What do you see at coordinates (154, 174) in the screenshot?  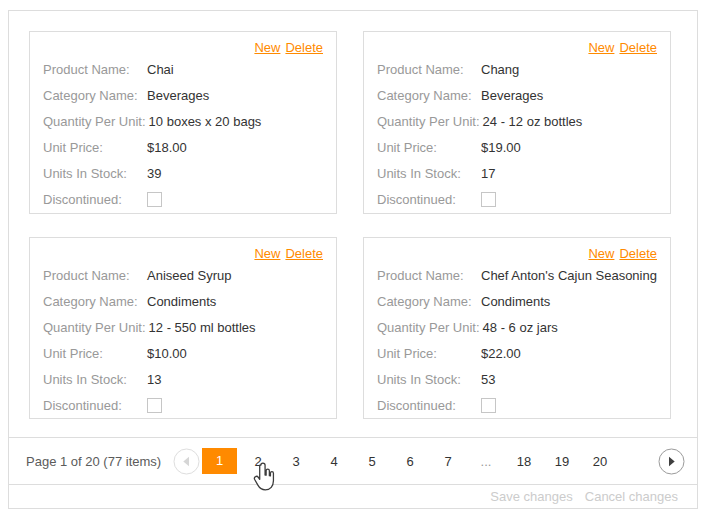 I see `units-in-stock-value: 39` at bounding box center [154, 174].